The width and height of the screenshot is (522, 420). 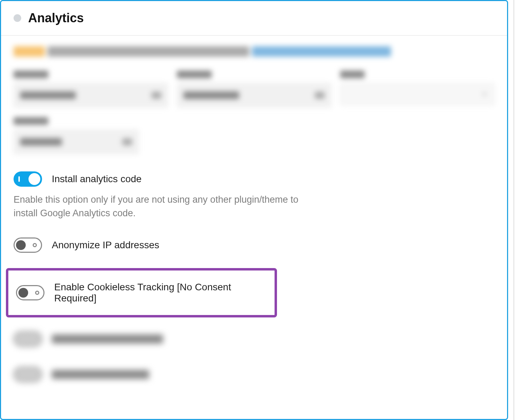 I want to click on alert-banner, so click(x=254, y=51).